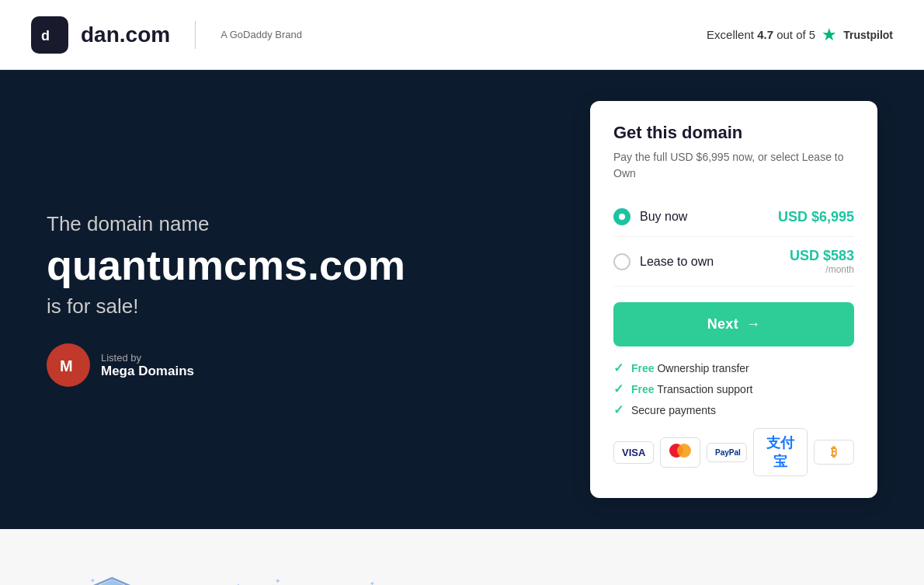 This screenshot has width=924, height=585. What do you see at coordinates (822, 256) in the screenshot?
I see `lease-price: USD $583` at bounding box center [822, 256].